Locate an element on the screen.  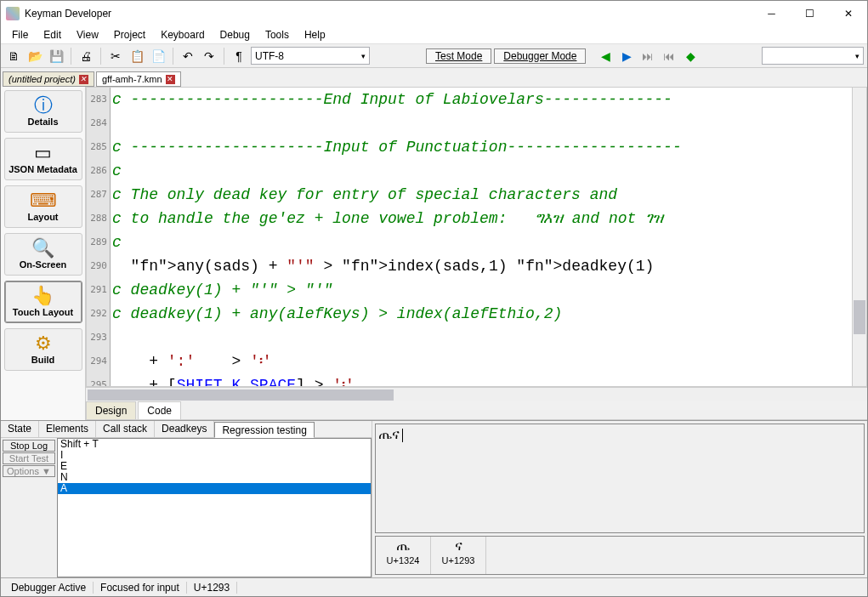
print-icon: 🖨 is located at coordinates (86, 56).